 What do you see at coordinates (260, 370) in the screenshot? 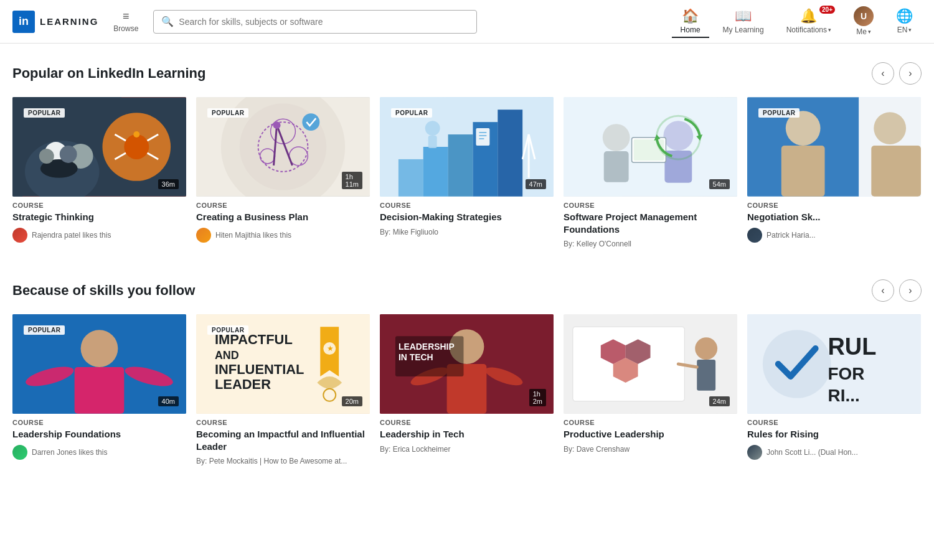
I see `svg-text: INFLUENTIAL` at bounding box center [260, 370].